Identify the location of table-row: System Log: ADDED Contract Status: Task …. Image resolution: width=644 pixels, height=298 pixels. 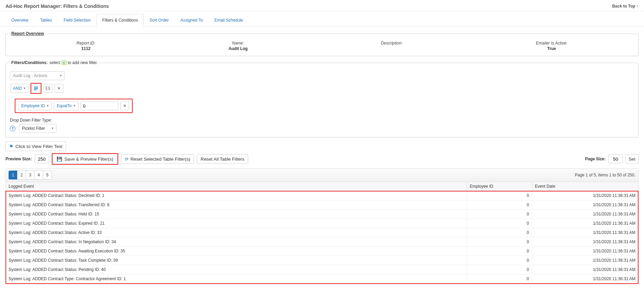
(322, 260).